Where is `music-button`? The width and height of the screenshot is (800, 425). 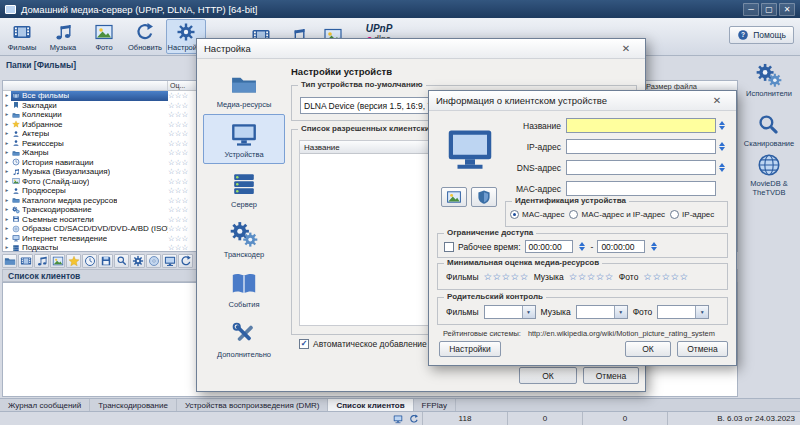
music-button is located at coordinates (42, 261).